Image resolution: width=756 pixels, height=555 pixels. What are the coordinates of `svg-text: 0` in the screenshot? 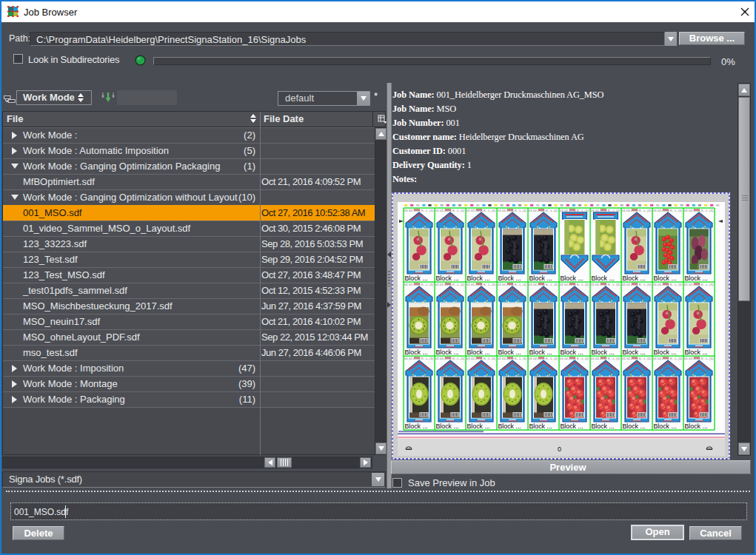 It's located at (560, 449).